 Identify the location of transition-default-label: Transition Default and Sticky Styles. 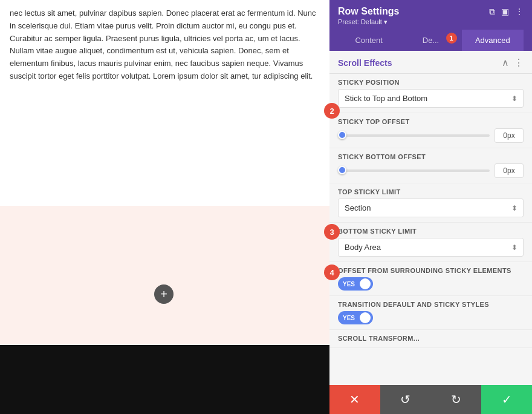
(430, 304).